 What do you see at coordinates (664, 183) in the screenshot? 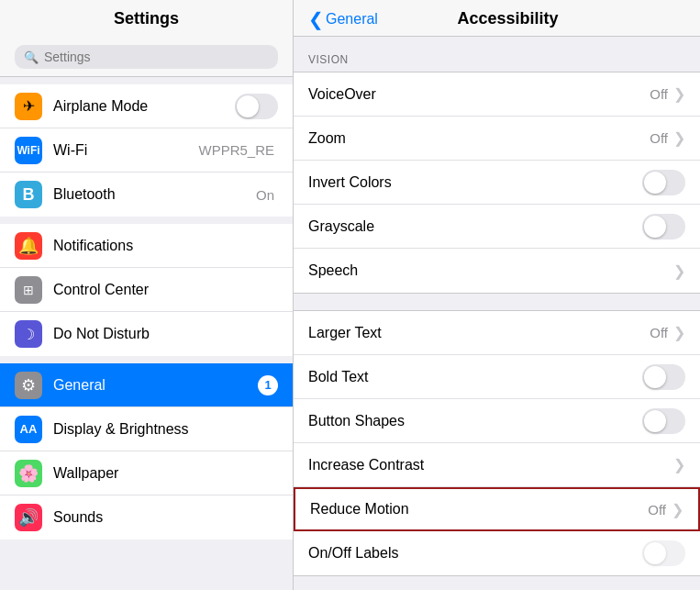
I see `invert-colors-toggle` at bounding box center [664, 183].